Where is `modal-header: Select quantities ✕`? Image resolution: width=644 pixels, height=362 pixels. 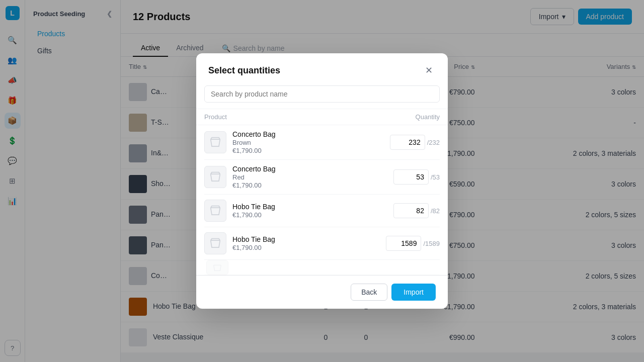 modal-header: Select quantities ✕ is located at coordinates (322, 69).